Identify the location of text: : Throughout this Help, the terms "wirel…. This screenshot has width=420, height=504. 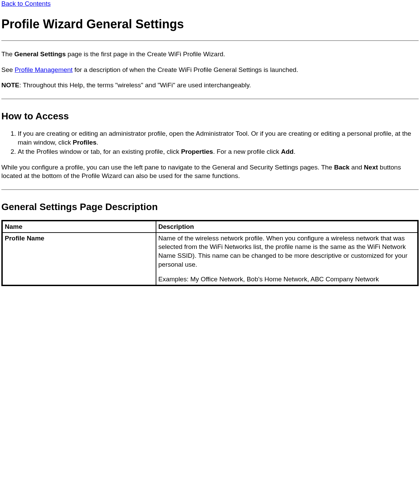
(135, 85).